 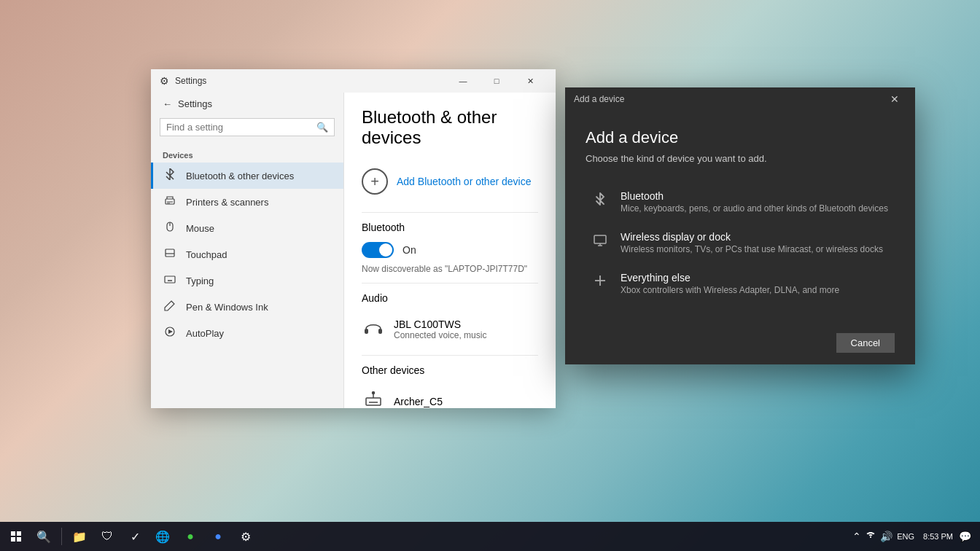 What do you see at coordinates (450, 250) in the screenshot?
I see `bluetooth-toggle-row: On` at bounding box center [450, 250].